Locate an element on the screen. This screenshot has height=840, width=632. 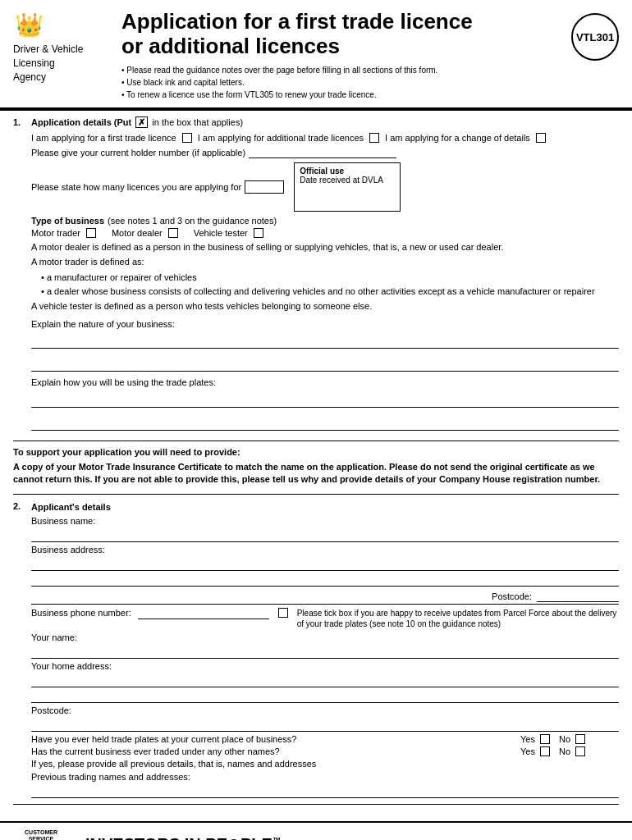
traded-names-no-label: No is located at coordinates (565, 751).